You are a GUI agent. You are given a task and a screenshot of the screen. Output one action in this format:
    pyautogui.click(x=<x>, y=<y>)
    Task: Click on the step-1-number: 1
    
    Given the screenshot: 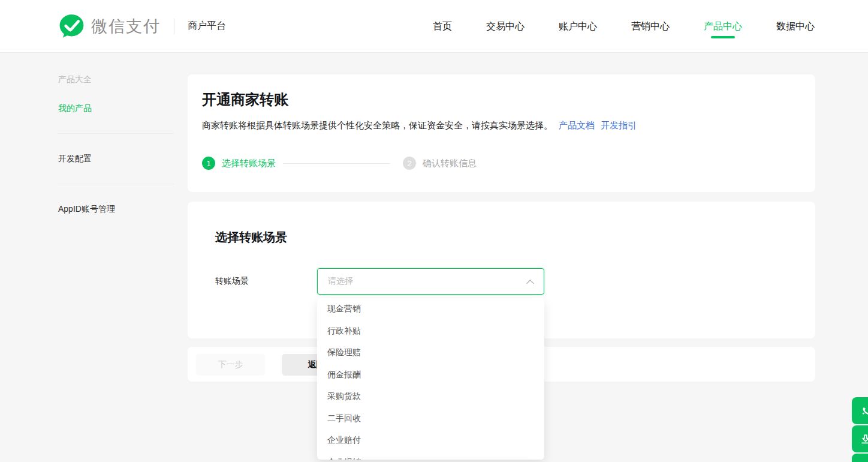 What is the action you would take?
    pyautogui.click(x=209, y=163)
    